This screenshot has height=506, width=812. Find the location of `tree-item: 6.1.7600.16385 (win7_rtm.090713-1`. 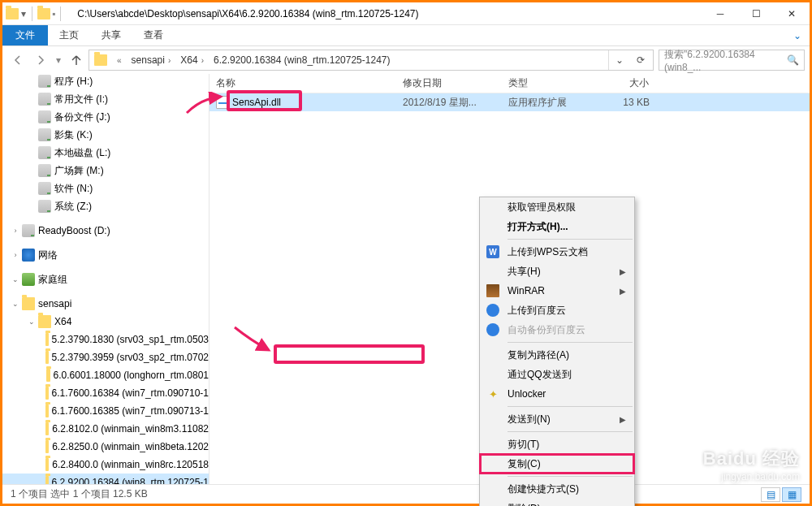

tree-item: 6.1.7600.16385 (win7_rtm.090713-1 is located at coordinates (106, 411).